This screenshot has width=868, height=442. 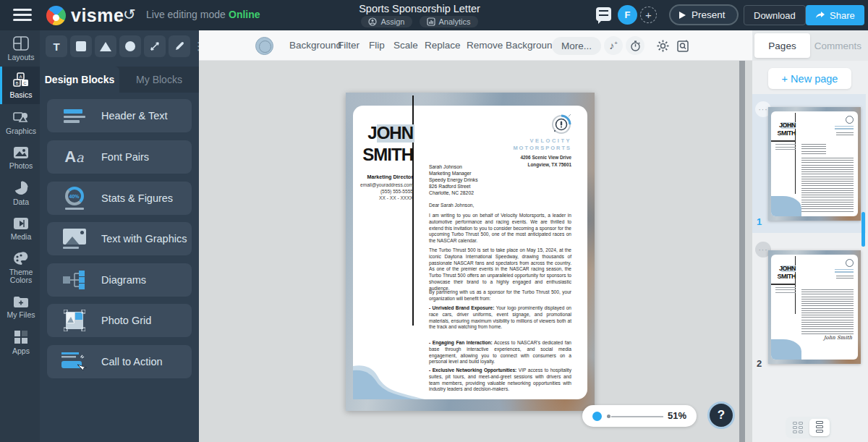 What do you see at coordinates (386, 22) in the screenshot?
I see `assign-button: Assign` at bounding box center [386, 22].